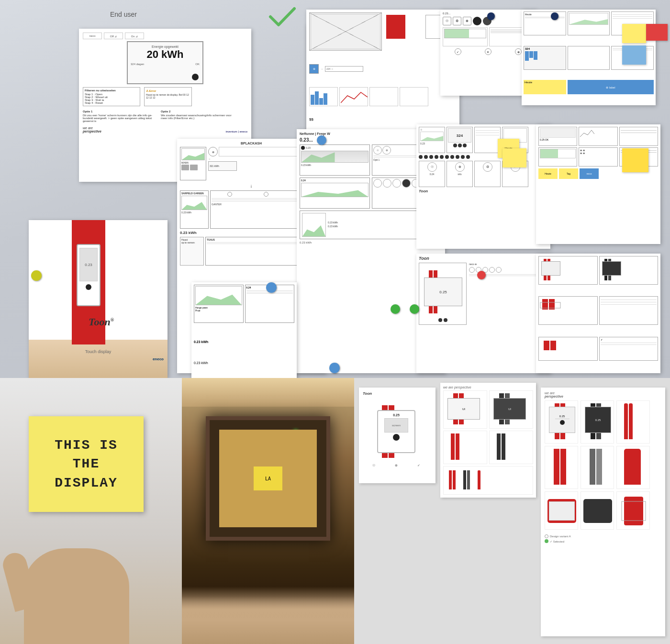 Image resolution: width=670 pixels, height=644 pixels. What do you see at coordinates (598, 313) in the screenshot?
I see `right-paper-7: ✓` at bounding box center [598, 313].